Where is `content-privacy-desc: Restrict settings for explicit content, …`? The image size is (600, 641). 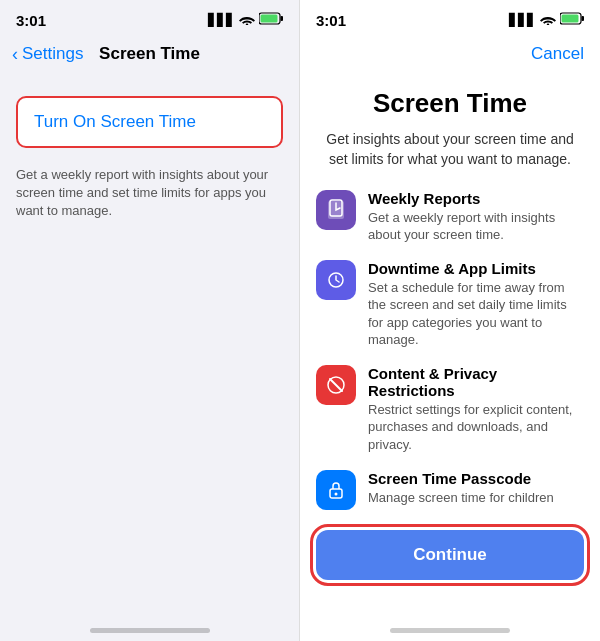
content-privacy-desc: Restrict settings for explicit content, … is located at coordinates (476, 428).